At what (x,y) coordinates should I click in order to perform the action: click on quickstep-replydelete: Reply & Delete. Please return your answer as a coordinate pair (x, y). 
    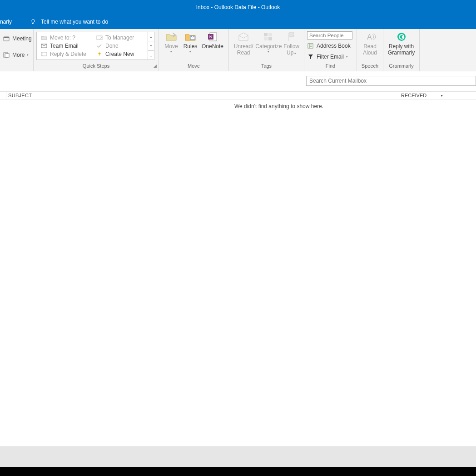
    Looking at the image, I should click on (64, 54).